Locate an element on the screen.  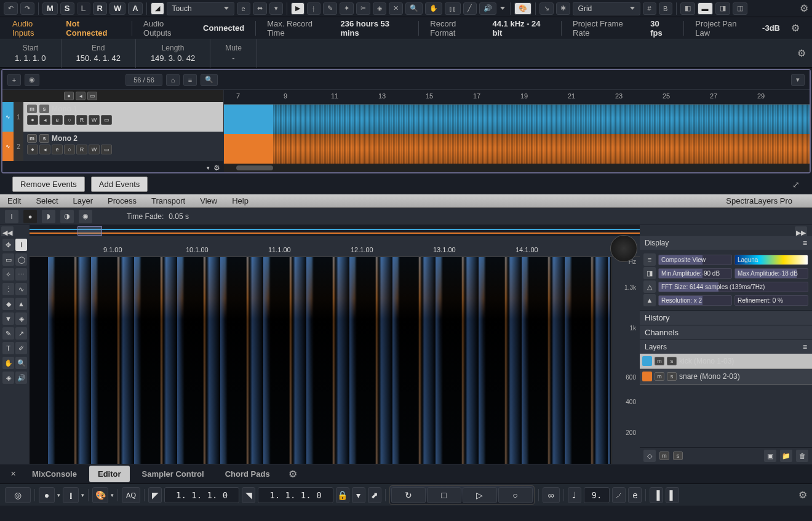
find-track-icon: ⌂ is located at coordinates (173, 80).